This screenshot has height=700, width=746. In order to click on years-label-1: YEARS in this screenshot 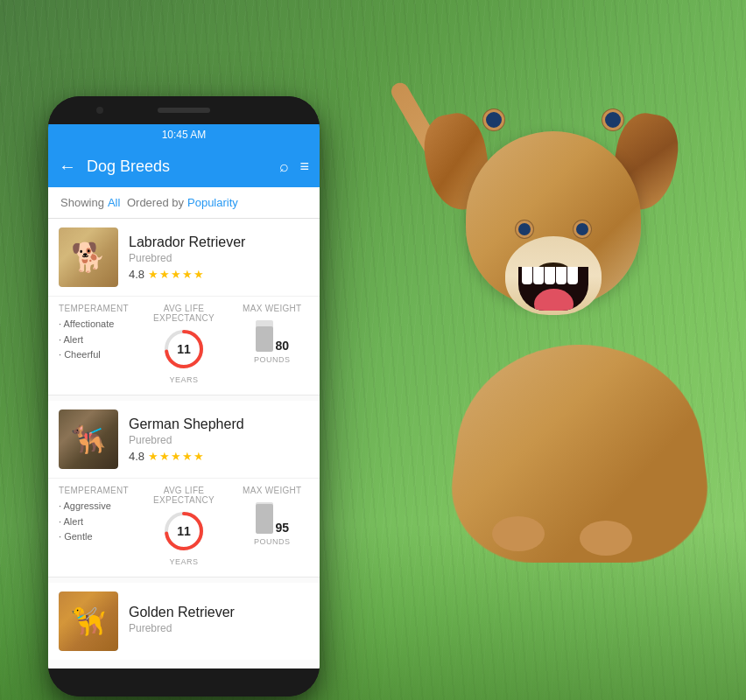, I will do `click(184, 380)`.